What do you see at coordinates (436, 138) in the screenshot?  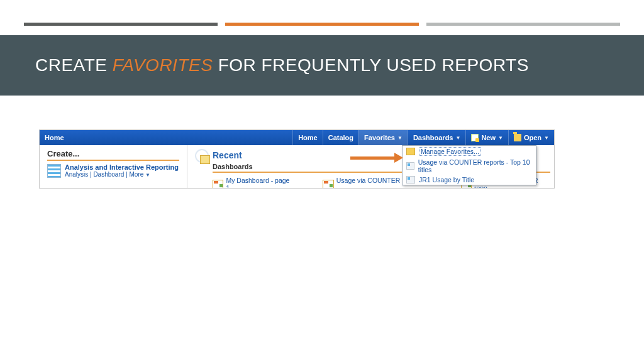 I see `nav-dashboards: Dashboards▼` at bounding box center [436, 138].